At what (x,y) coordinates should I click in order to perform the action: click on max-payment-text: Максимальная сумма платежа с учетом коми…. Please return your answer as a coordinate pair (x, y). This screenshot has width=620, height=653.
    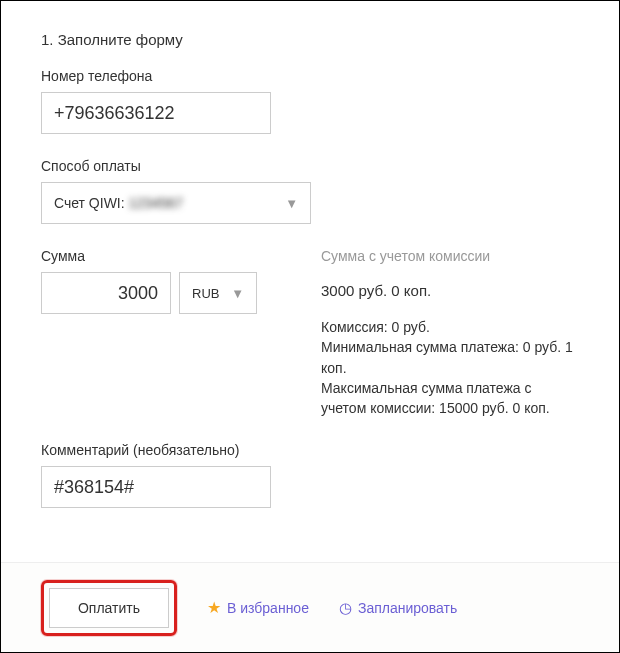
    Looking at the image, I should click on (450, 398).